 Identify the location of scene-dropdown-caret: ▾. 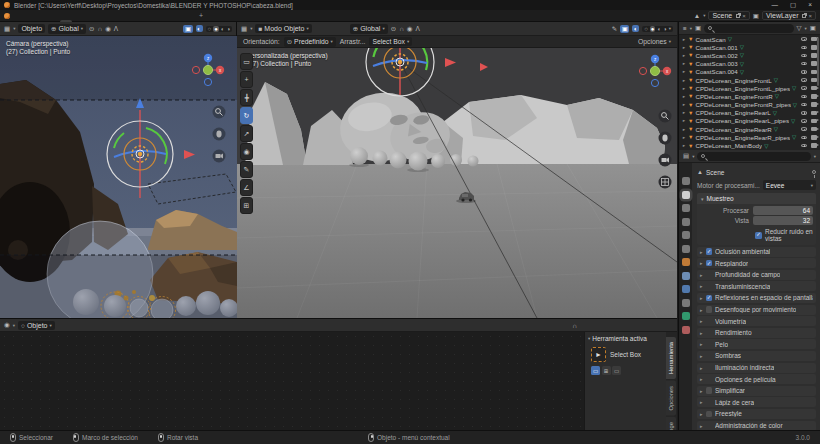
(704, 16).